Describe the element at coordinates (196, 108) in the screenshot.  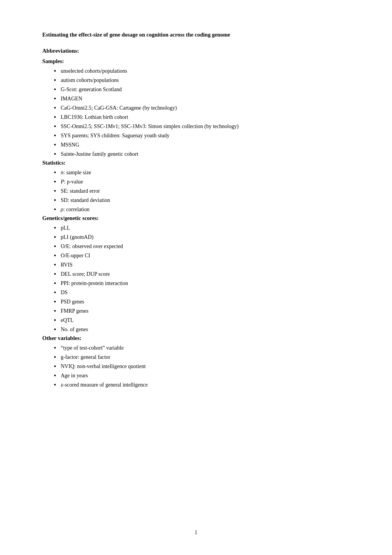
I see `samples-section: Samples: unselected cohorts/populations …` at that location.